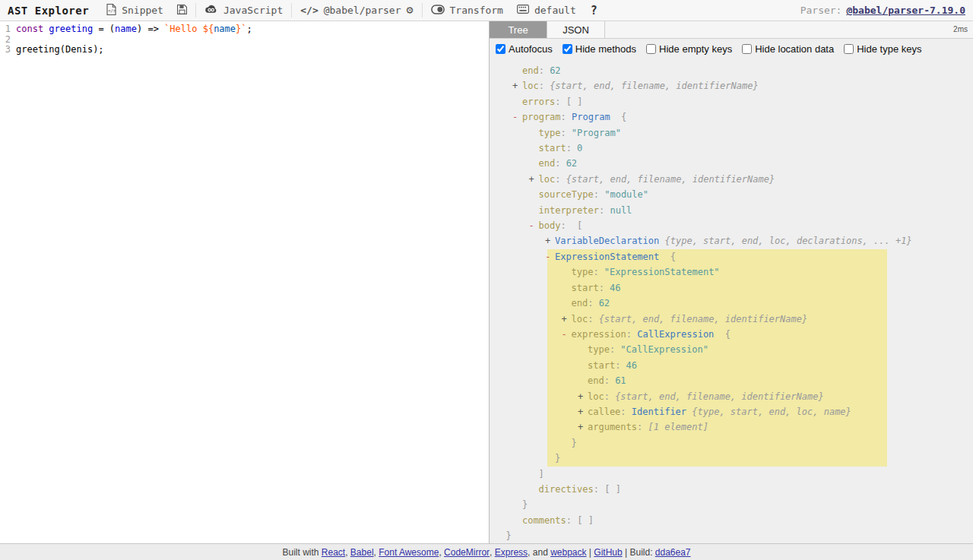 This screenshot has height=560, width=973. Describe the element at coordinates (362, 552) in the screenshot. I see `footer-link-babel: Babel` at that location.